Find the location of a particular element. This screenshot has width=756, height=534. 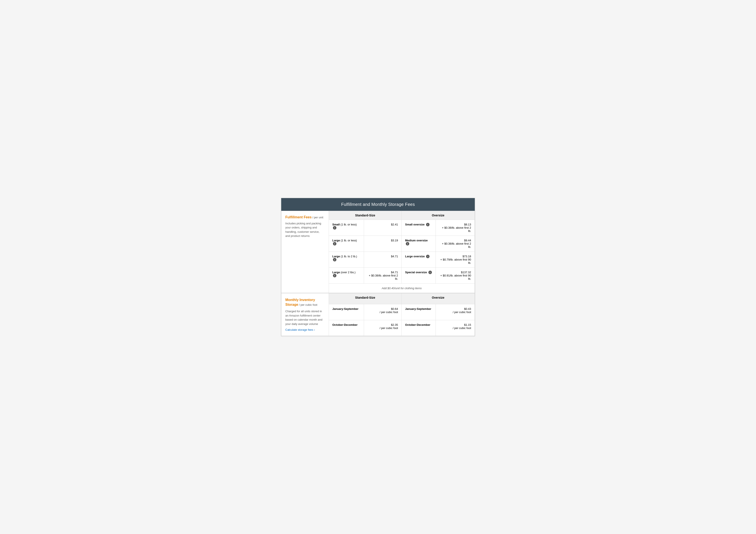

oversize-name-1: Small oversize i is located at coordinates (418, 228).